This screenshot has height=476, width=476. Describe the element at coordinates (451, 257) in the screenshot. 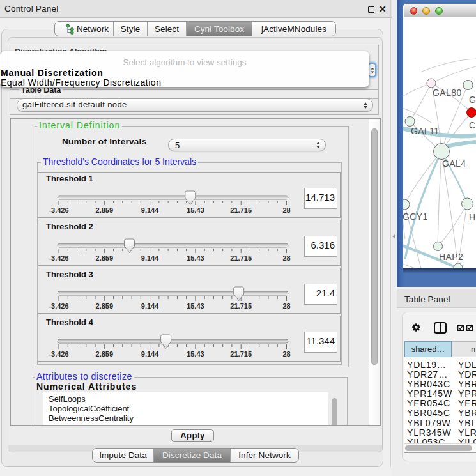

I see `svg-text: HAP2` at that location.